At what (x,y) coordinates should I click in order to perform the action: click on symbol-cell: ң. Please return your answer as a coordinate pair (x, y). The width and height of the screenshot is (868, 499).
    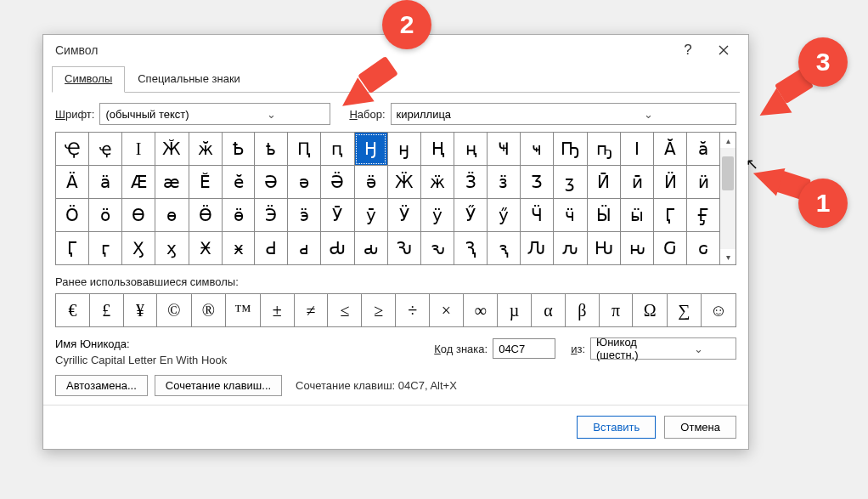
    Looking at the image, I should click on (471, 150).